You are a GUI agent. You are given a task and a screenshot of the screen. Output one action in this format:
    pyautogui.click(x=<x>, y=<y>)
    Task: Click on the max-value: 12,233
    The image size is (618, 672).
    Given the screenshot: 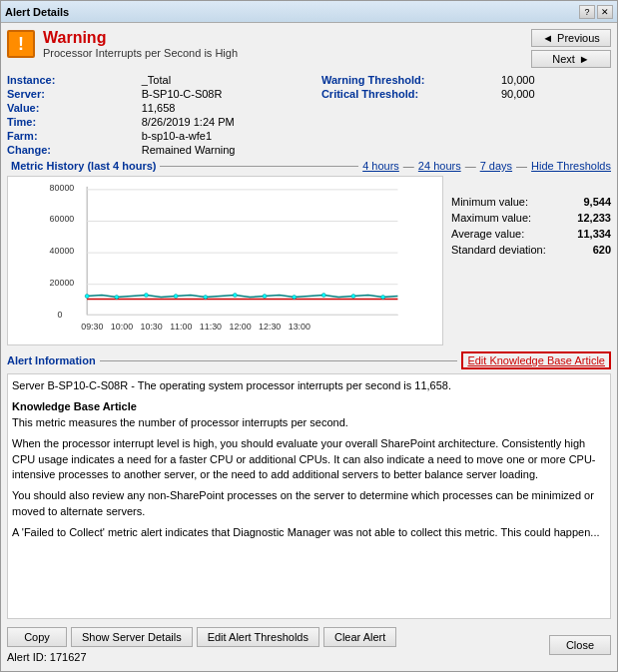 What is the action you would take?
    pyautogui.click(x=594, y=218)
    